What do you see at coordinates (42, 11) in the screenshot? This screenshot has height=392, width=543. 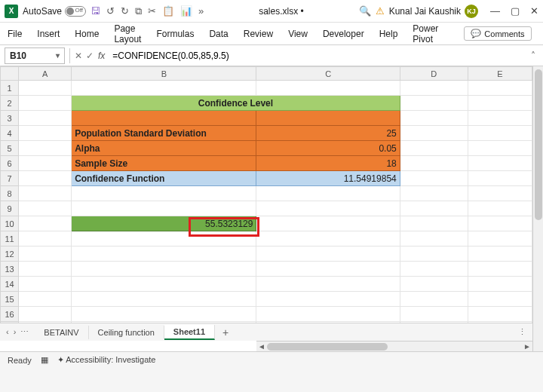 I see `autosave-label: AutoSave` at bounding box center [42, 11].